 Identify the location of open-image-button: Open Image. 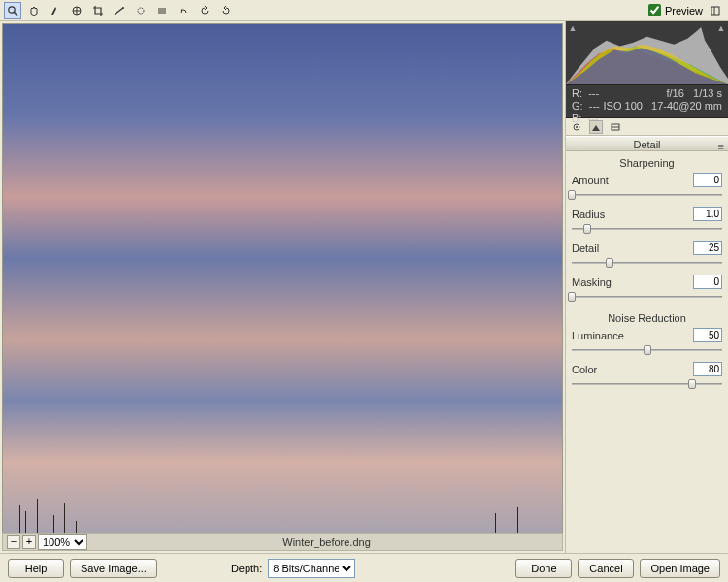
(679, 568).